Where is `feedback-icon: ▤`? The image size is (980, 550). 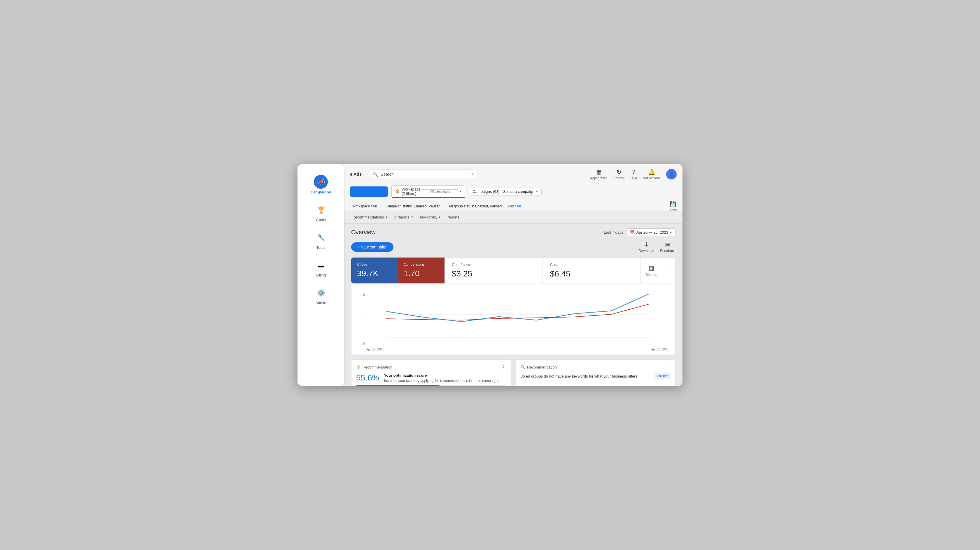 feedback-icon: ▤ is located at coordinates (668, 244).